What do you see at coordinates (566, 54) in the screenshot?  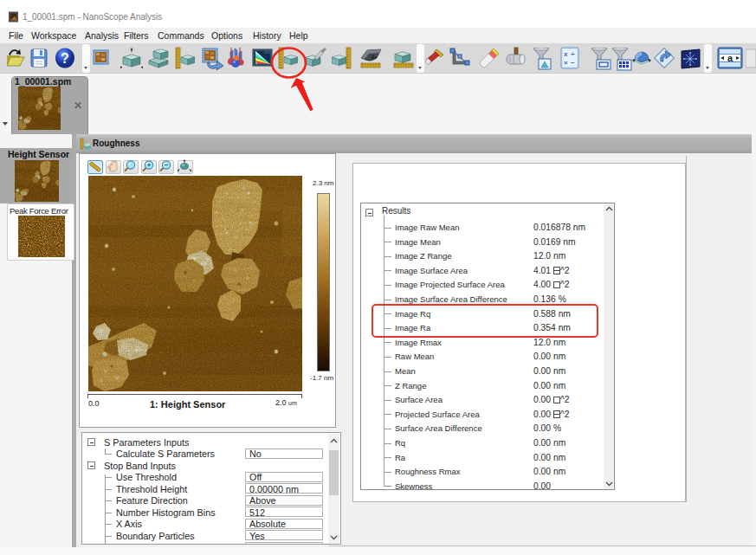 I see `svg-text: x` at bounding box center [566, 54].